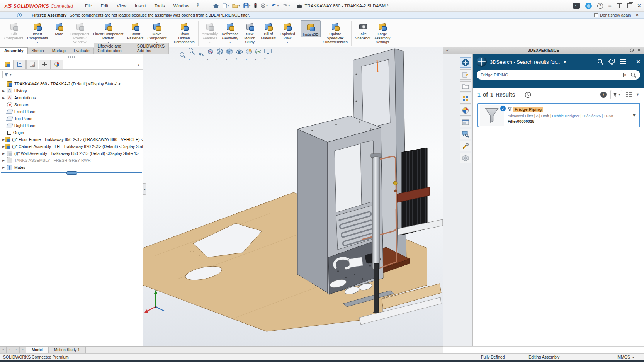 This screenshot has width=644, height=362. Describe the element at coordinates (268, 55) in the screenshot. I see `view-settings-icon: ▾` at that location.